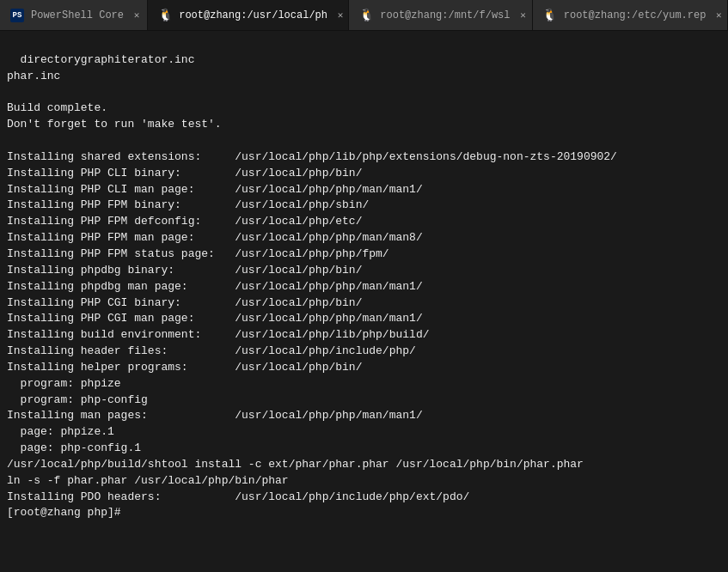  What do you see at coordinates (17, 15) in the screenshot?
I see `powershell-icon: PS` at bounding box center [17, 15].